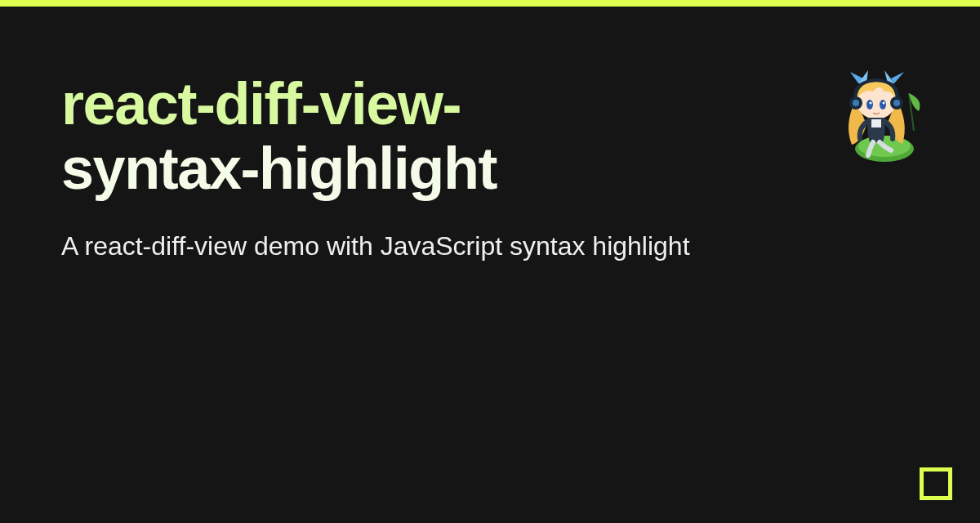 The width and height of the screenshot is (980, 523). I want to click on accent-top-bar, so click(490, 3).